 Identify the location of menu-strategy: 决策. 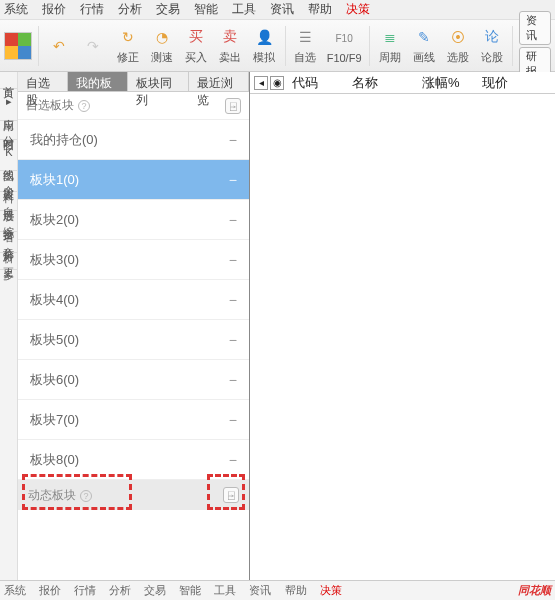
(358, 10).